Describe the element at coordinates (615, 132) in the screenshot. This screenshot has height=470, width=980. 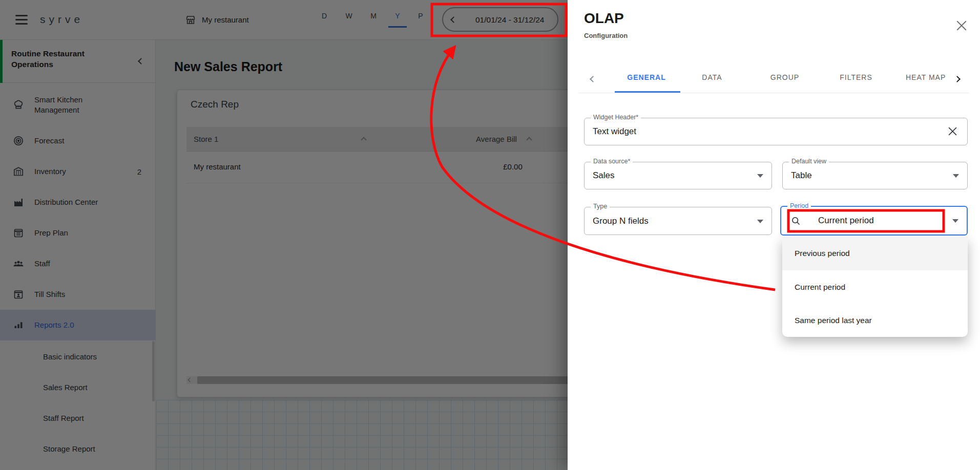
I see `widget-header-value: Text widget` at that location.